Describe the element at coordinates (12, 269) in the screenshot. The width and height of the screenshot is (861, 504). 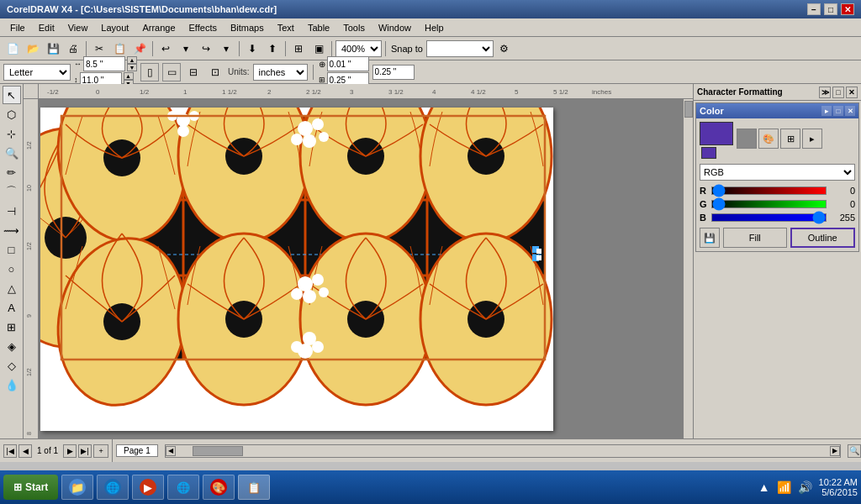
I see `ellipse-tool: ○` at that location.